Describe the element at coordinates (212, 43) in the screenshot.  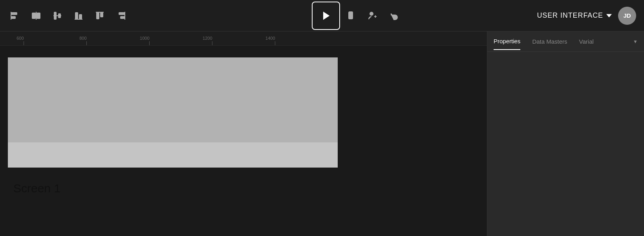
I see `ruler-mark-1200: 1200` at that location.